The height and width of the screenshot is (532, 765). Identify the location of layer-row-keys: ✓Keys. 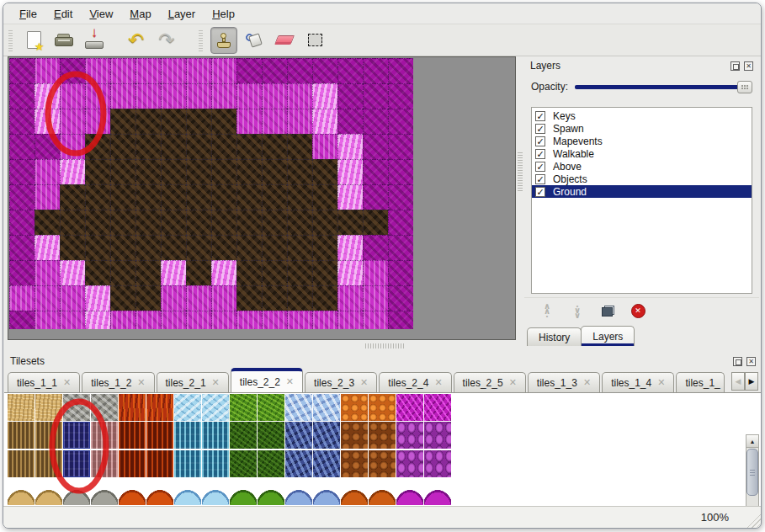
(641, 116).